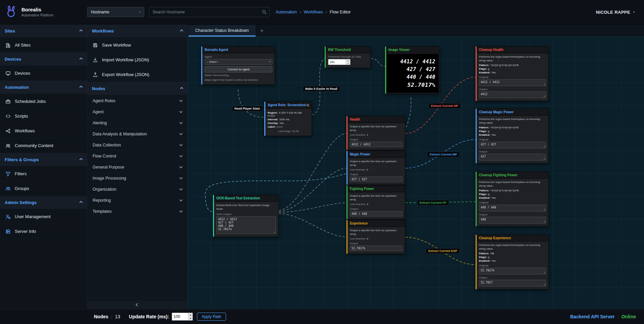  I want to click on node-category-general-purpose: General Purpose, so click(138, 168).